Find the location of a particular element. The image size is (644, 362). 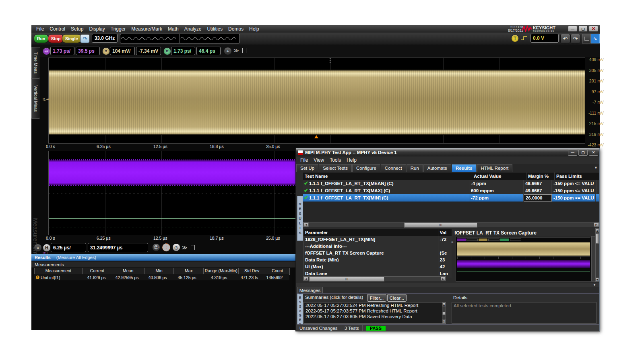

messages-scrollbar: ▲ ▼ is located at coordinates (444, 313).